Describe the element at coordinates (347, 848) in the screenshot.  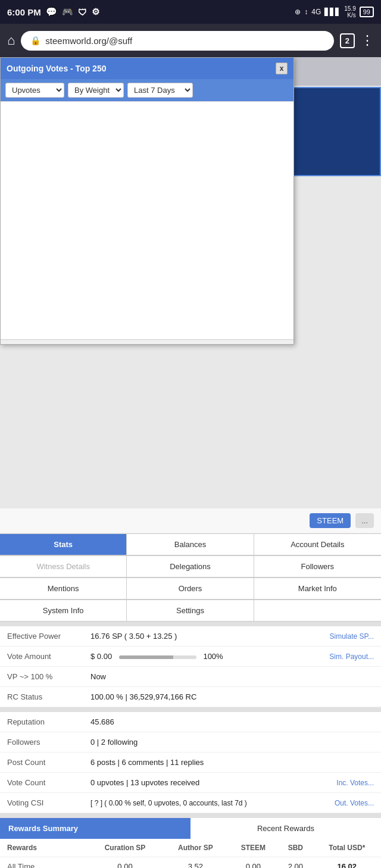
I see `col-total-usd: Total USD*` at that location.